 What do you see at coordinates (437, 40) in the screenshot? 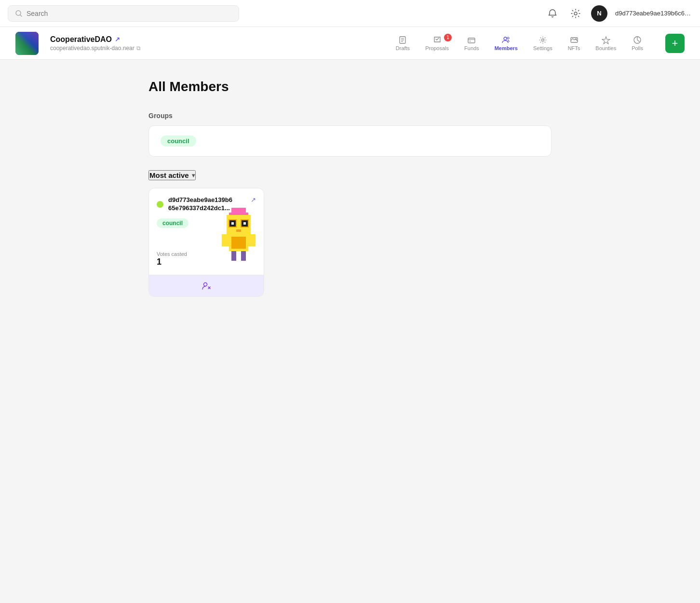
I see `proposals-icon` at bounding box center [437, 40].